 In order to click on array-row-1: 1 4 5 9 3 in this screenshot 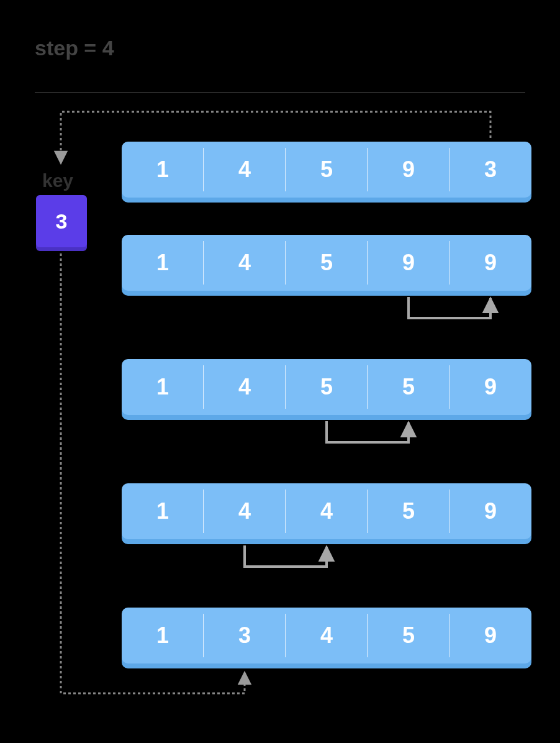, I will do `click(327, 170)`.